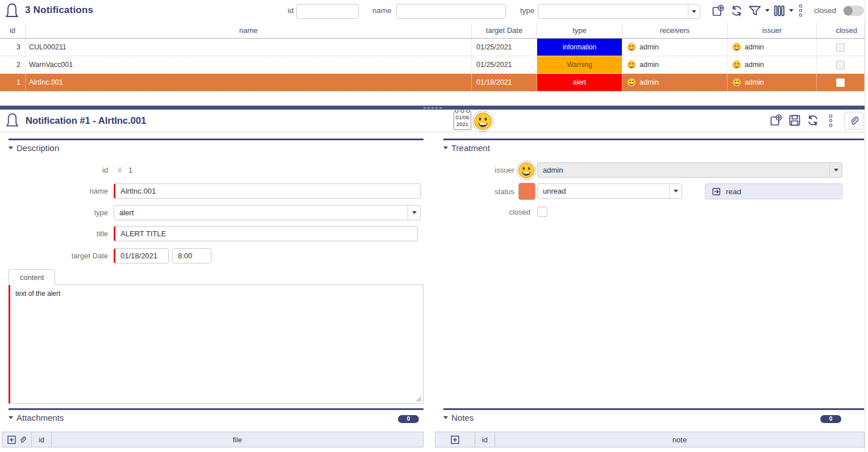 The width and height of the screenshot is (868, 452). What do you see at coordinates (216, 344) in the screenshot?
I see `content-textarea: text of the alert` at bounding box center [216, 344].